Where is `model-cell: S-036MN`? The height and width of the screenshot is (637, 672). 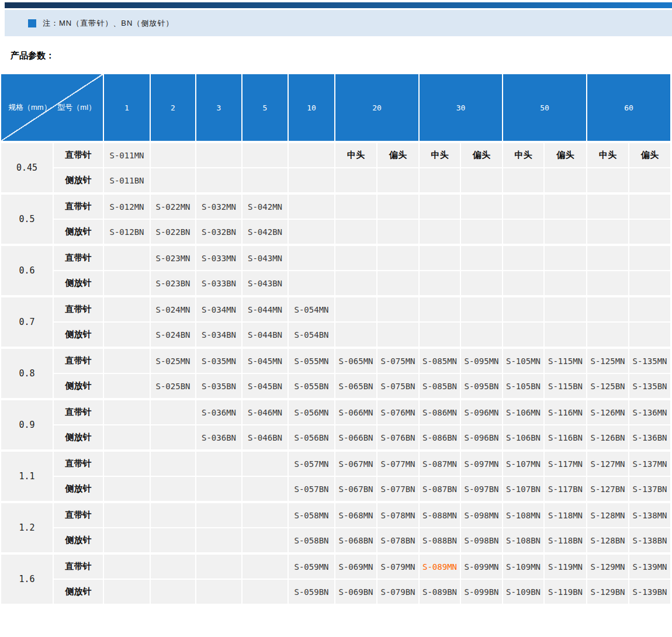 model-cell: S-036MN is located at coordinates (219, 412).